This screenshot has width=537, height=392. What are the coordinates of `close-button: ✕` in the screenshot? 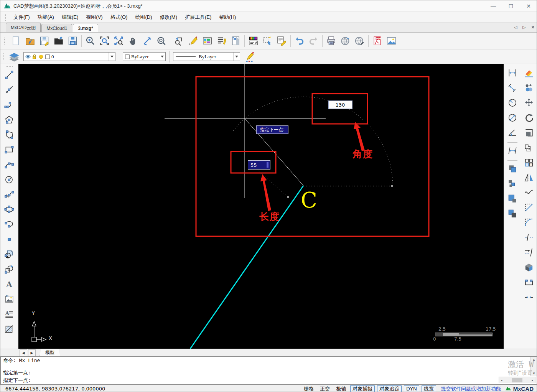 It's located at (529, 6).